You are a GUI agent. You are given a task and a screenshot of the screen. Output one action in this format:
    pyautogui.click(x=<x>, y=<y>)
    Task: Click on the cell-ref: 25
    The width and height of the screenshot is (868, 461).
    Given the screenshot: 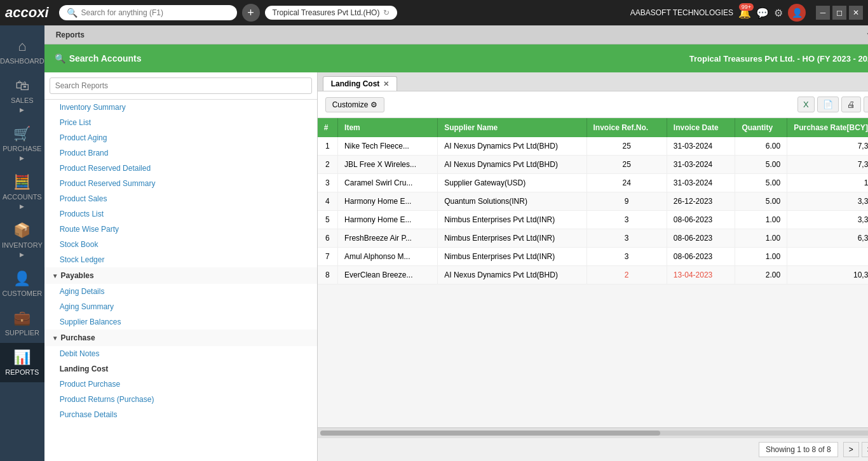 What is the action you would take?
    pyautogui.click(x=627, y=165)
    